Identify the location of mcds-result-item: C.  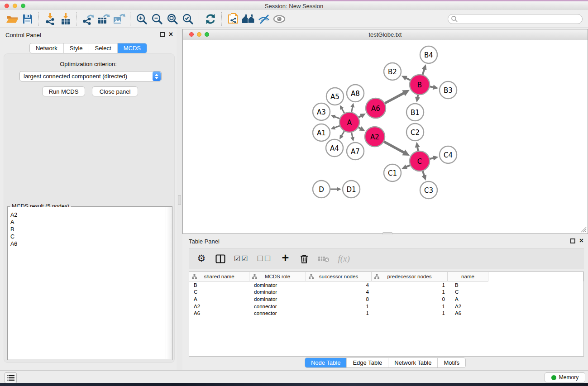
(14, 237).